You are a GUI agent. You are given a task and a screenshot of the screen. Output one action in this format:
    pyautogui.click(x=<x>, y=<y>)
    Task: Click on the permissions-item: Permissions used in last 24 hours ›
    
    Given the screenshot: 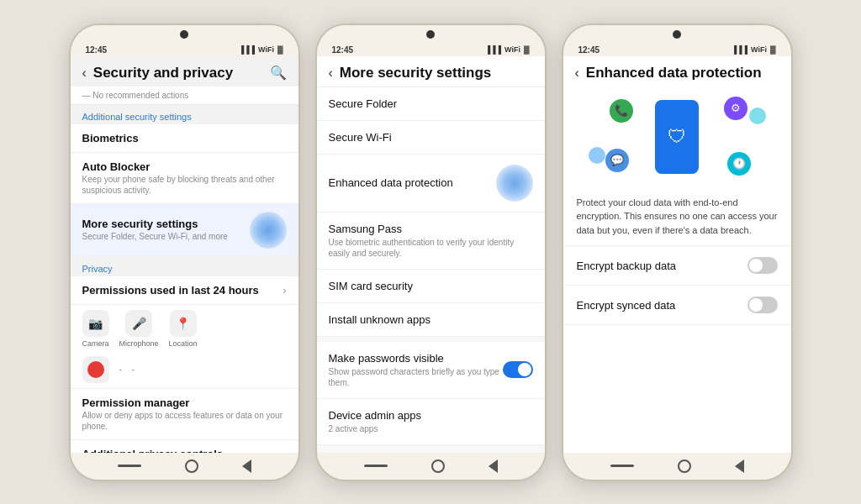 What is the action you would take?
    pyautogui.click(x=185, y=291)
    